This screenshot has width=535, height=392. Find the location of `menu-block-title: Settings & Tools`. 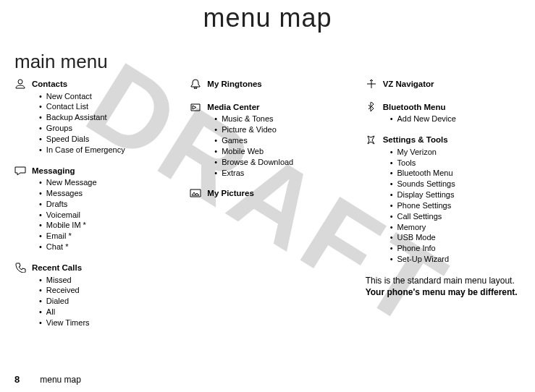

menu-block-title: Settings & Tools is located at coordinates (452, 140).